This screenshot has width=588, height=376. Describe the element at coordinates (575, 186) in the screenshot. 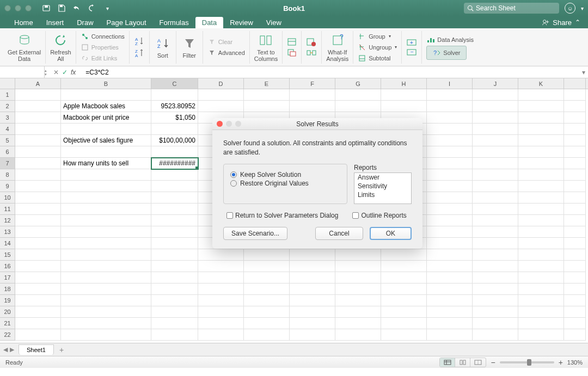

I see `cell-L9` at that location.